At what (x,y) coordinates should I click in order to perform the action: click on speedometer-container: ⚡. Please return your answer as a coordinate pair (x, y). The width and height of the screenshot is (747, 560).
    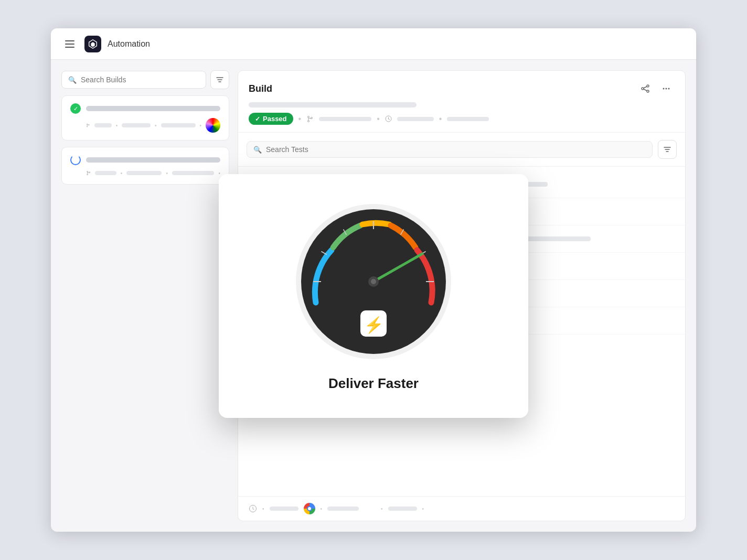
    Looking at the image, I should click on (374, 282).